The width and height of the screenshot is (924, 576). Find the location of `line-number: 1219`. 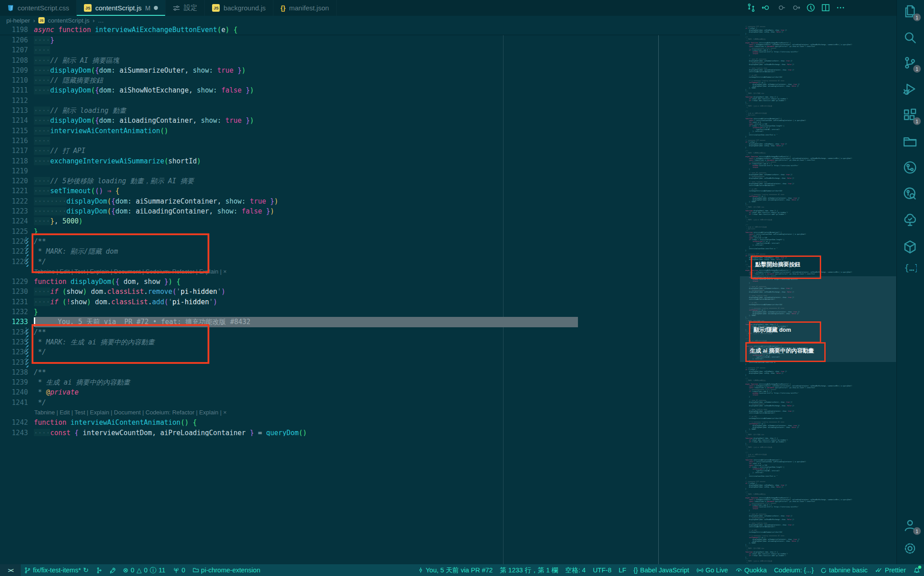

line-number: 1219 is located at coordinates (14, 171).